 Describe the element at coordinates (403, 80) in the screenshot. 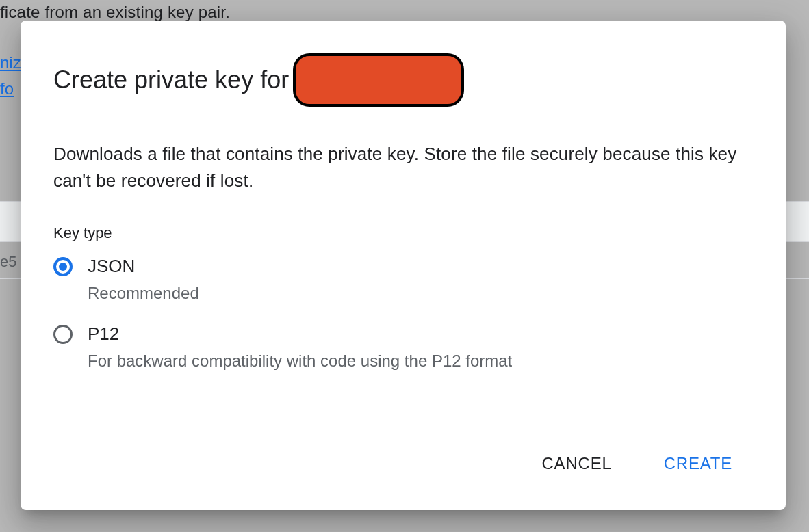

I see `modal-title: Create private key for` at that location.